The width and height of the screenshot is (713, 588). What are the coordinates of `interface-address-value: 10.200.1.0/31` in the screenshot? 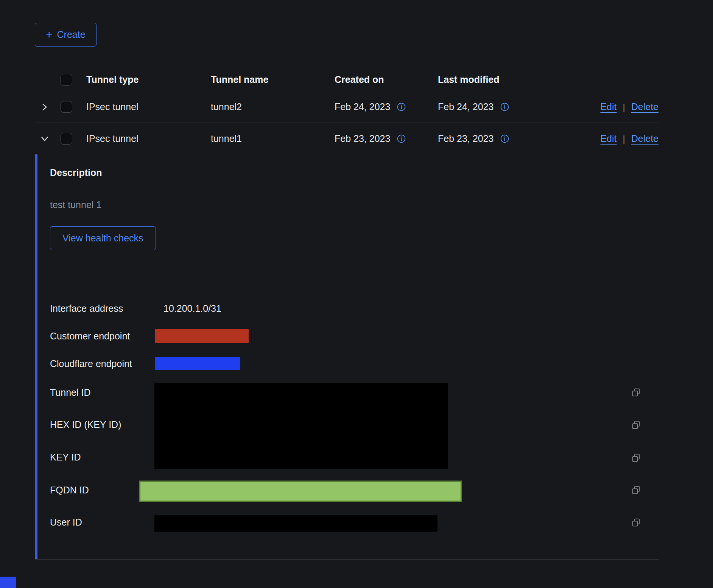 It's located at (192, 308).